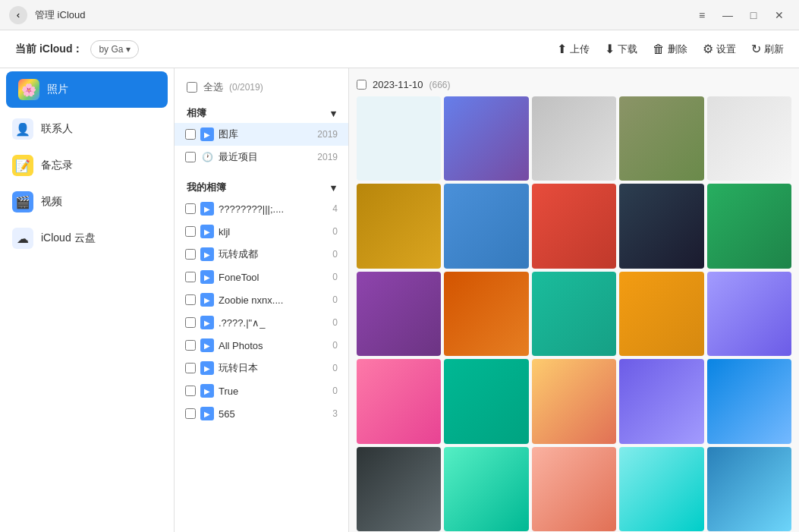 Image resolution: width=799 pixels, height=532 pixels. What do you see at coordinates (753, 15) in the screenshot?
I see `maximize-icon: □` at bounding box center [753, 15].